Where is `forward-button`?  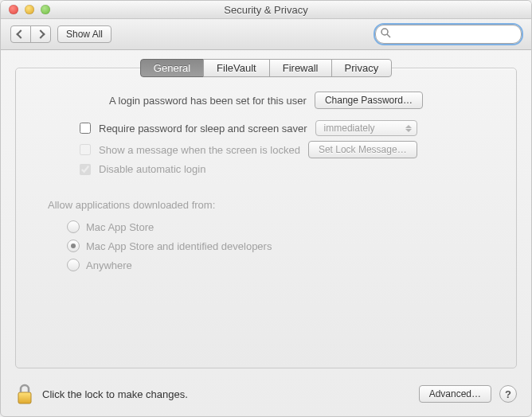 forward-button is located at coordinates (41, 34).